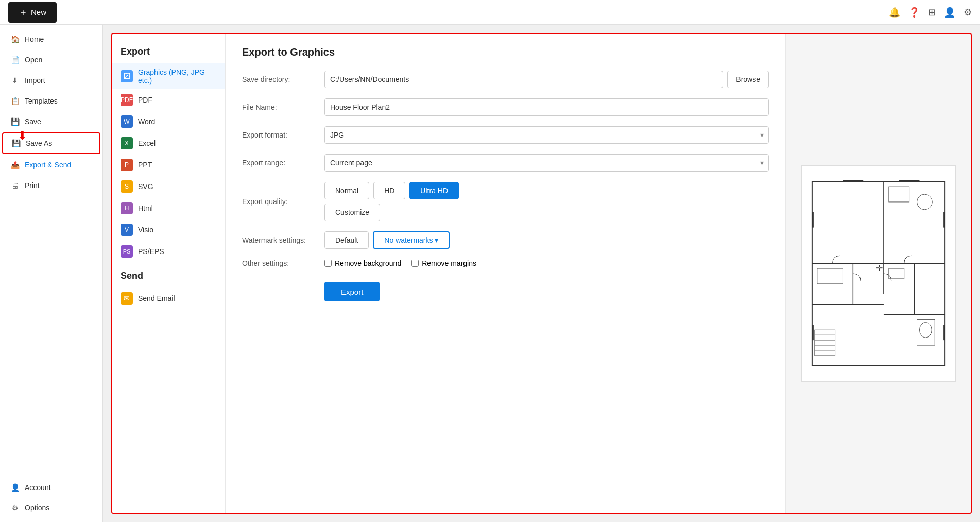  Describe the element at coordinates (169, 165) in the screenshot. I see `export-nav-ppt: P PPT` at that location.